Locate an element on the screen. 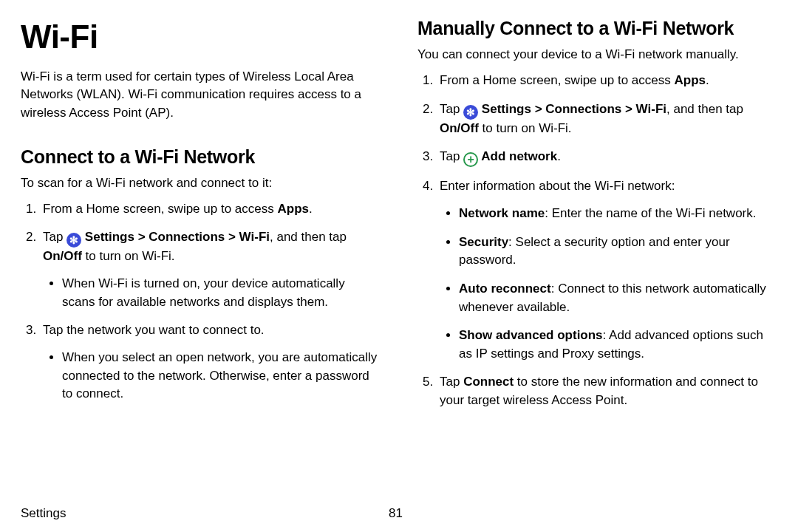 The height and width of the screenshot is (532, 798). text-bold: Add network is located at coordinates (517, 157).